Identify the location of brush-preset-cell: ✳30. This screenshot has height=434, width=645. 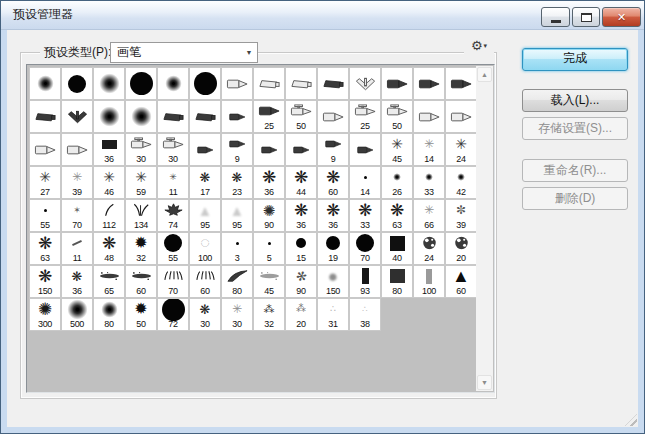
(237, 314).